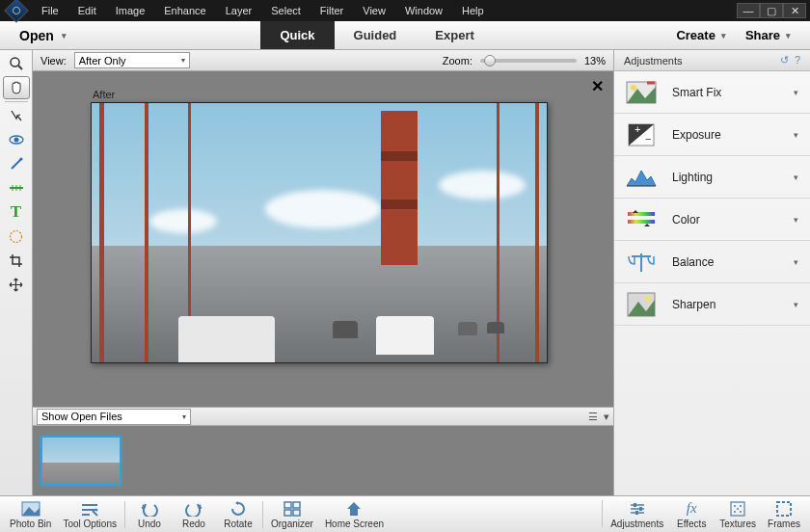 Image resolution: width=810 pixels, height=532 pixels. What do you see at coordinates (323, 416) in the screenshot?
I see `photobin-bar: Show Open Files ☰ ▾` at bounding box center [323, 416].